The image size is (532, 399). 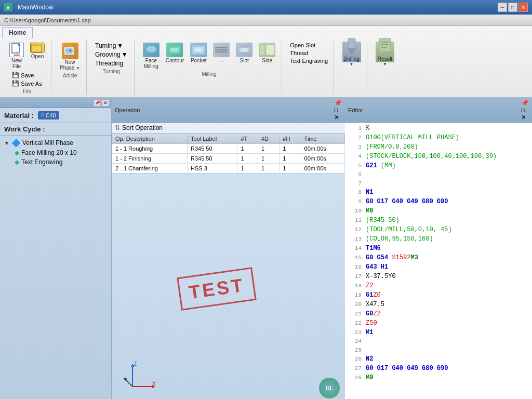 I want to click on new-file-button: + NewFile, so click(x=17, y=56).